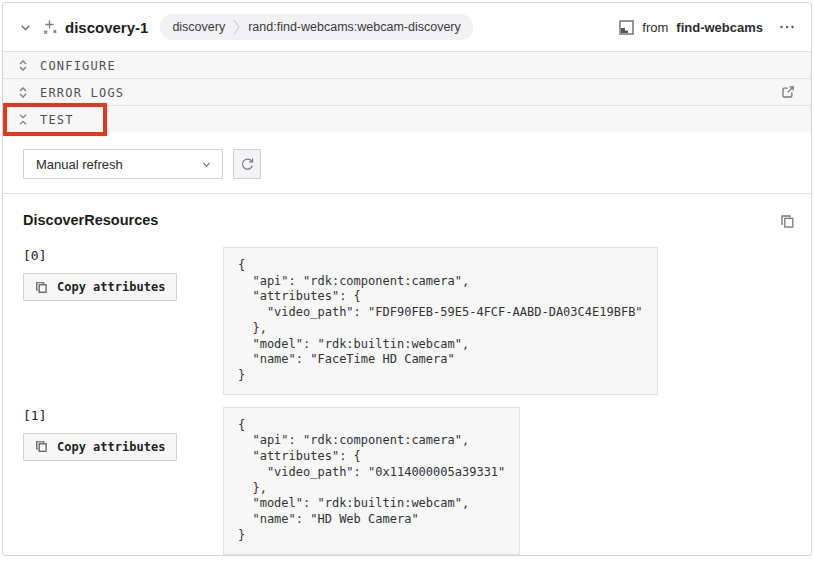 This screenshot has height=565, width=814. I want to click on section-bar-test: TEST, so click(407, 118).